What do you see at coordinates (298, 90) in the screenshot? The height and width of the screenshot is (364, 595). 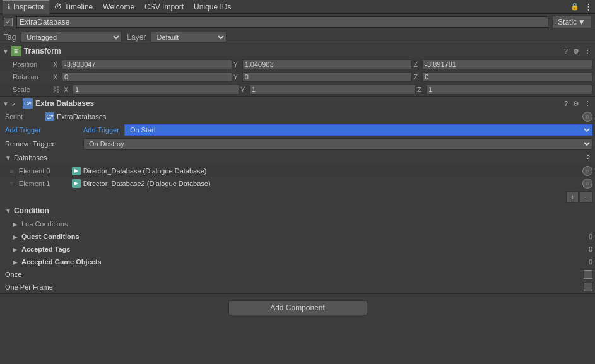 I see `scale-row: Scale ⛓ X Y Z` at bounding box center [298, 90].